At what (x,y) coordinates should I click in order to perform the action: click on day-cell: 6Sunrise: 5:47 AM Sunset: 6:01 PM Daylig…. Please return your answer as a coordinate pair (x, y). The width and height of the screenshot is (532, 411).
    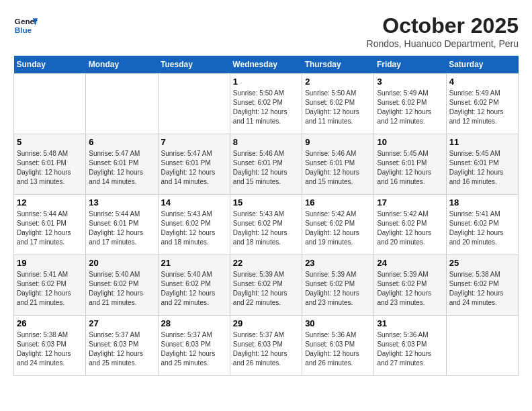
    Looking at the image, I should click on (122, 165).